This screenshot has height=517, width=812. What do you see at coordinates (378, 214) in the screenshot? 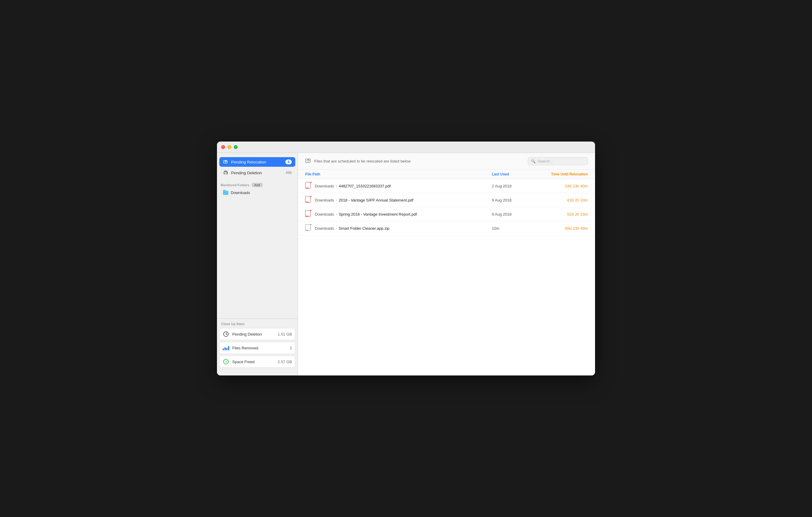
I see `file-name: Spring 2018 - Vantage Investment Report.…` at bounding box center [378, 214].